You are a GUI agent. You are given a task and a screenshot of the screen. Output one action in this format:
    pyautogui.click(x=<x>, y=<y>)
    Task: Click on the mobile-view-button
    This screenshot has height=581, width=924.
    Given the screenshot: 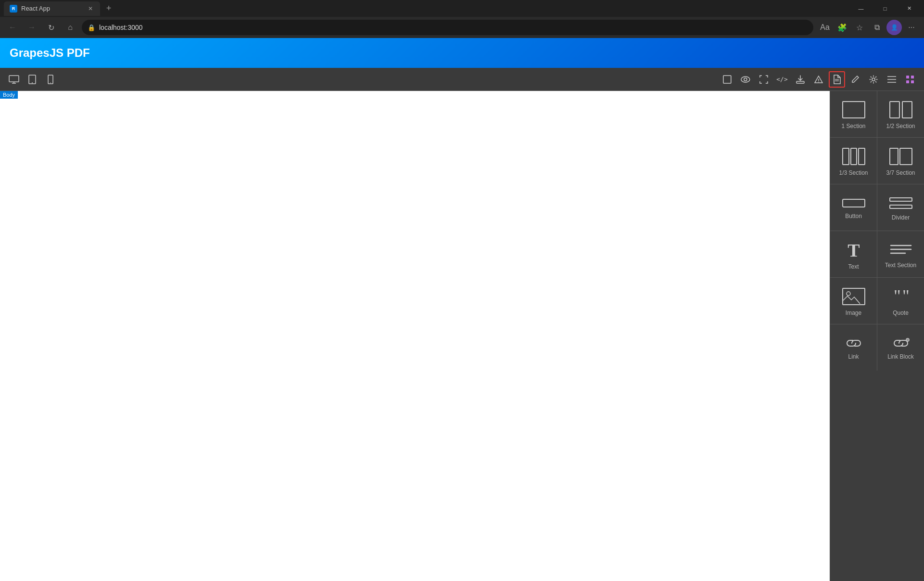 What is the action you would take?
    pyautogui.click(x=51, y=79)
    